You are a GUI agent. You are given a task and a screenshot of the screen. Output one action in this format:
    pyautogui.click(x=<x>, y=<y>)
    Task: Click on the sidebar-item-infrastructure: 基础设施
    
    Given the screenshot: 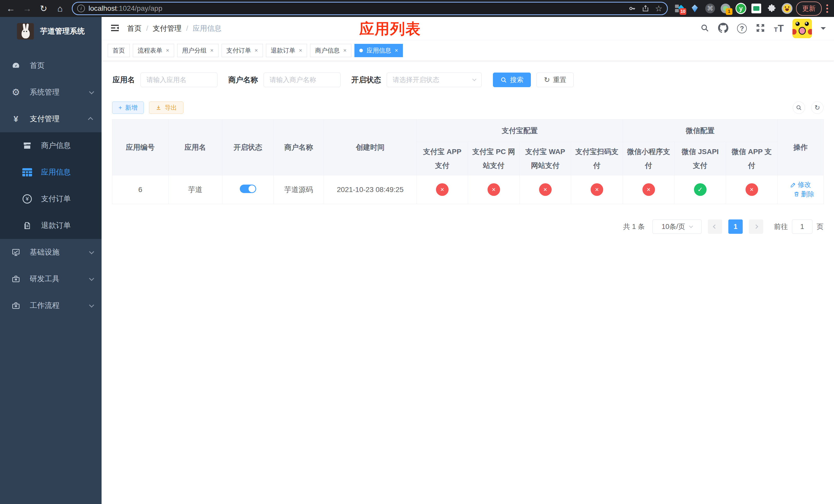 What is the action you would take?
    pyautogui.click(x=51, y=252)
    